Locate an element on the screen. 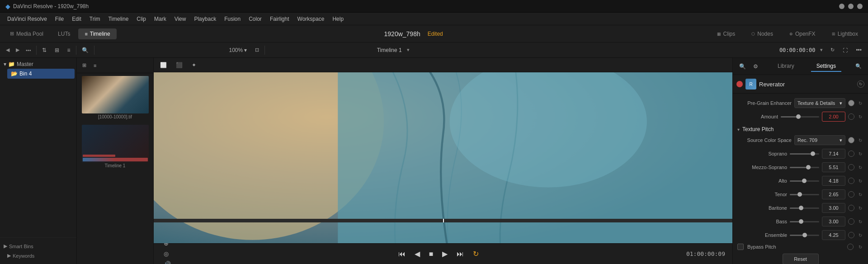 This screenshot has width=868, height=264. baritone-value: 3.00 is located at coordinates (834, 208).